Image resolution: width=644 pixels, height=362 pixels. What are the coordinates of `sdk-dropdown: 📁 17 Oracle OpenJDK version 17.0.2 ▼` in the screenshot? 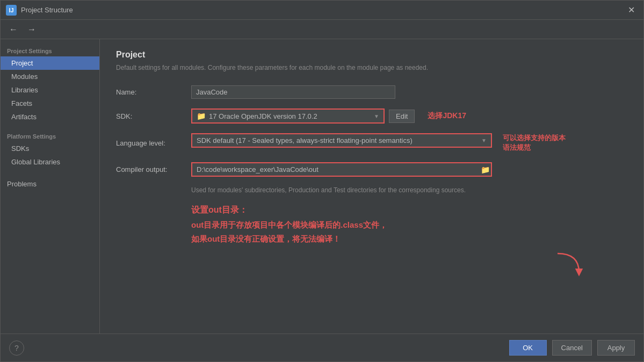 It's located at (288, 116).